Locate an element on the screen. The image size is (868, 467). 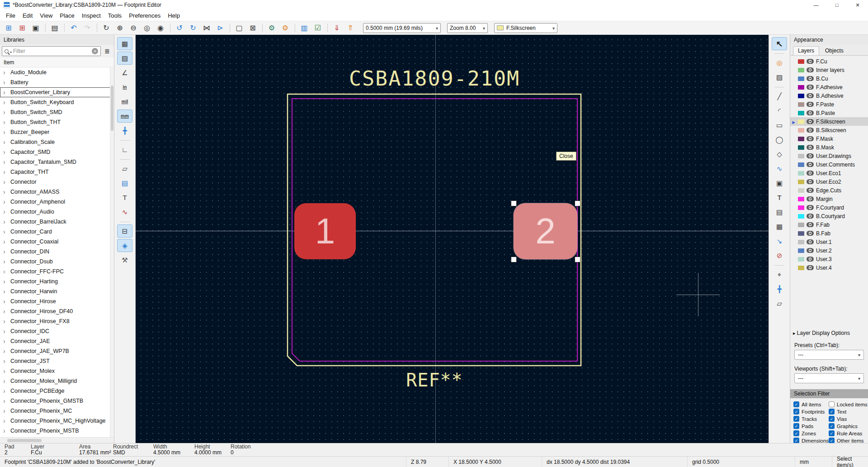
new-footprint-icon: ⊞ is located at coordinates (9, 28).